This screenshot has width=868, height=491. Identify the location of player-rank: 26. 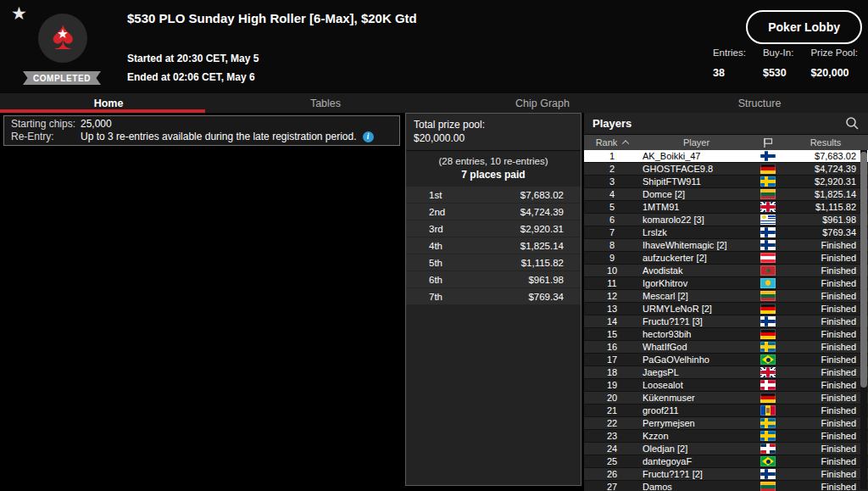
(612, 474).